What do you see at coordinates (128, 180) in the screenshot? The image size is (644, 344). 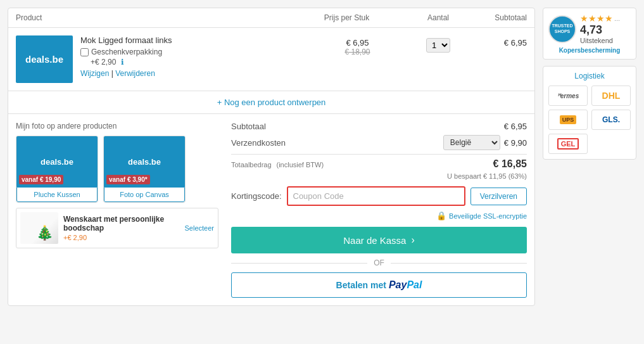 I see `price-badge-2: vanaf € 3,90*` at bounding box center [128, 180].